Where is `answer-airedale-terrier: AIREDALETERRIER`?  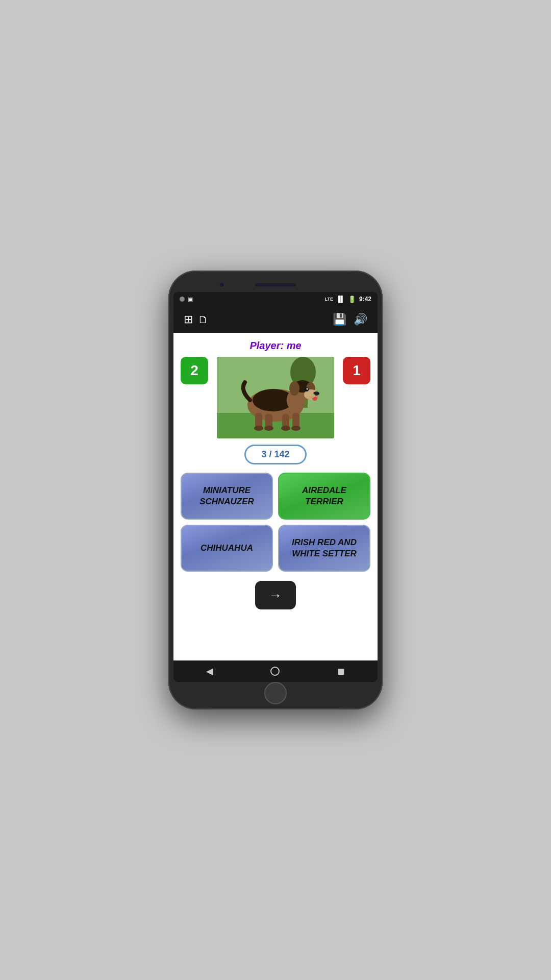
answer-airedale-terrier: AIREDALETERRIER is located at coordinates (324, 496).